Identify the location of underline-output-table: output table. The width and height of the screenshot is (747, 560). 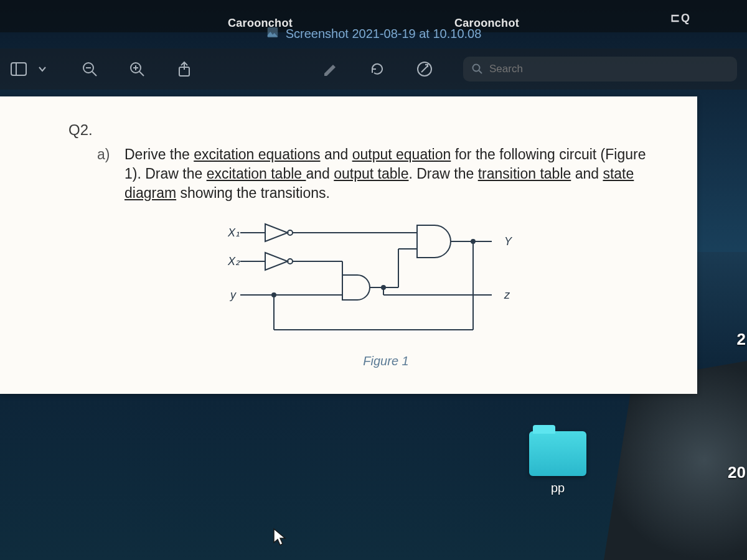
(371, 174).